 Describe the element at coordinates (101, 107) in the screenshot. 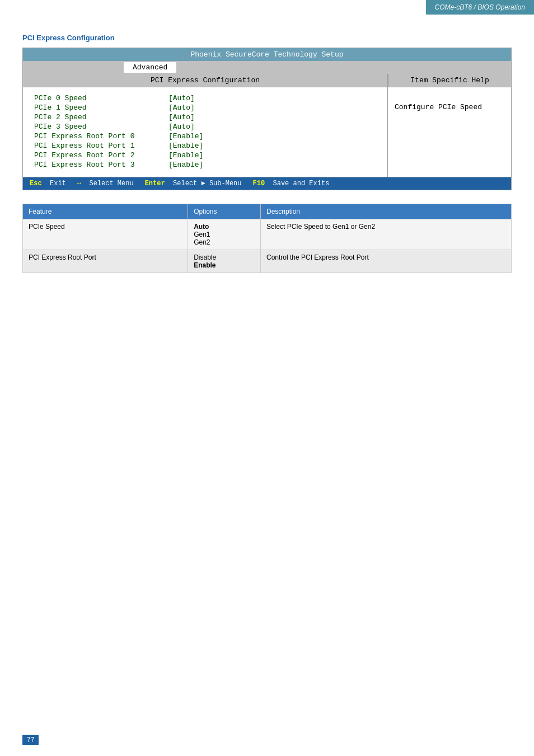

I see `bios-setting-label: PCIe 1 Speed` at that location.